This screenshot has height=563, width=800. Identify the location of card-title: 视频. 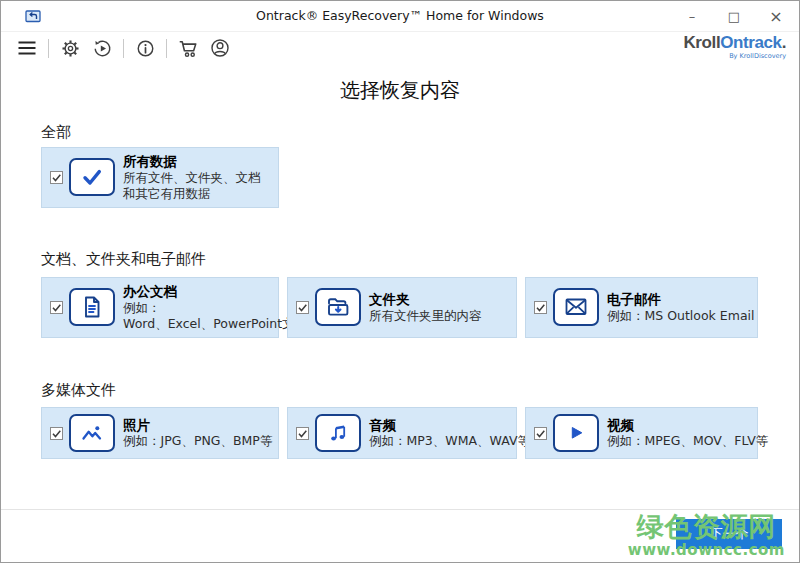
(679, 426).